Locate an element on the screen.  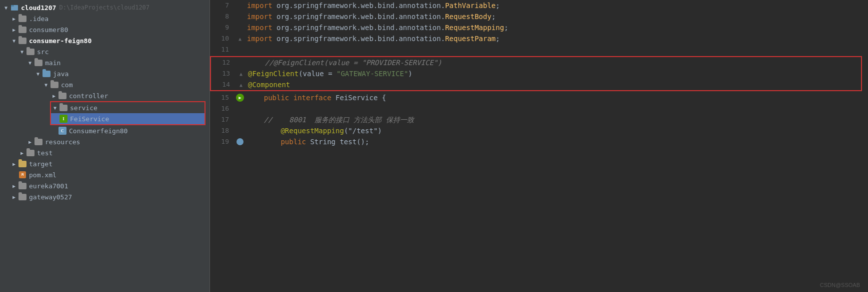
tree-arrow-test: ▶ is located at coordinates (22, 153).